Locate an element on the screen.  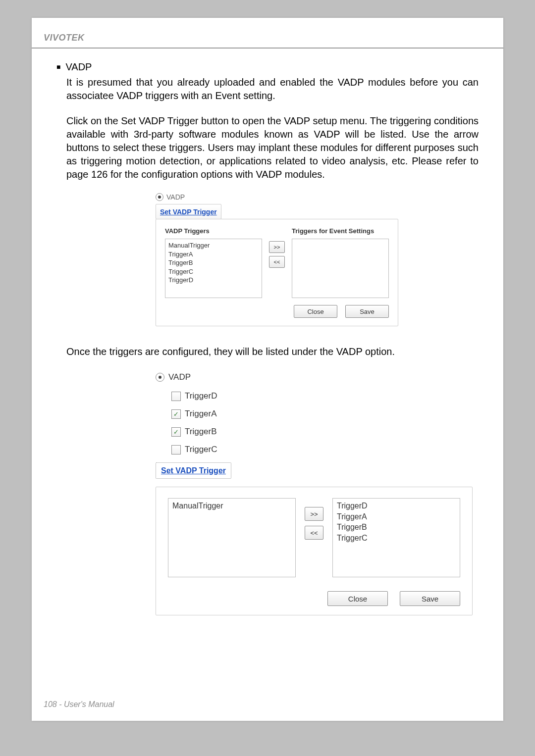
checkbox-triggerc is located at coordinates (176, 450).